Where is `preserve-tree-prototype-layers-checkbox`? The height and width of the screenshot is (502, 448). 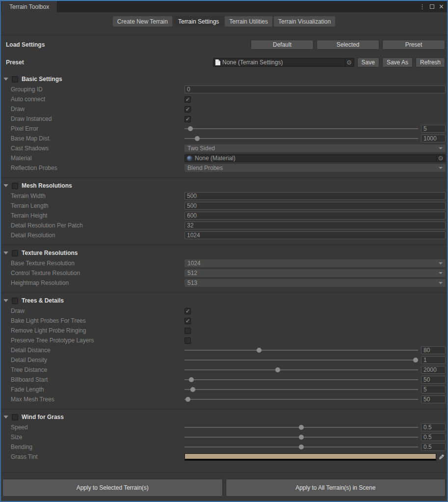
preserve-tree-prototype-layers-checkbox is located at coordinates (187, 341).